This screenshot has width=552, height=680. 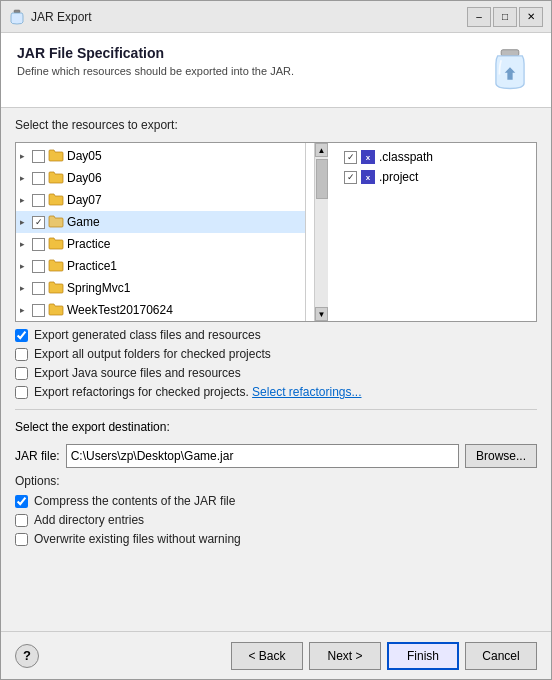 I want to click on tree-item-checkbox-day05, so click(x=38, y=156).